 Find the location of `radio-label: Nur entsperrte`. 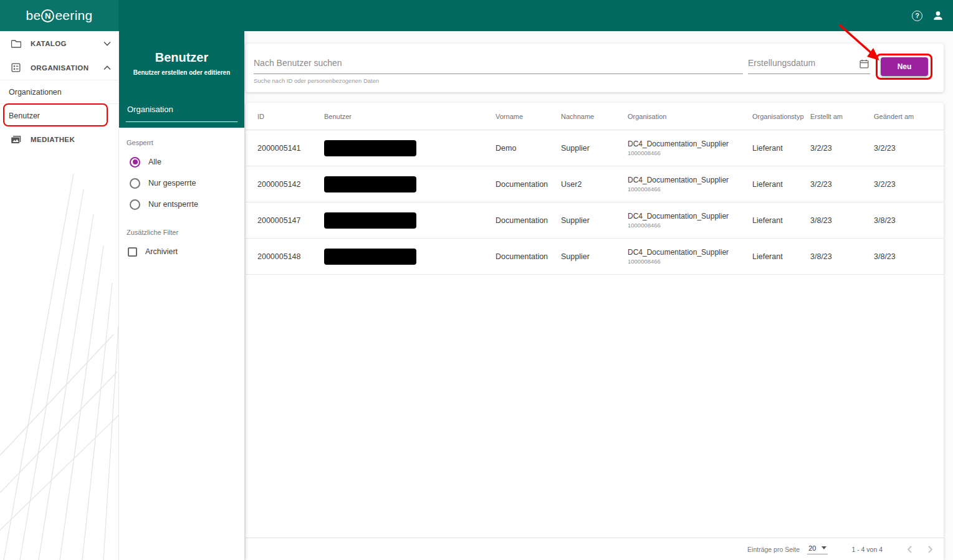

radio-label: Nur entsperrte is located at coordinates (173, 204).